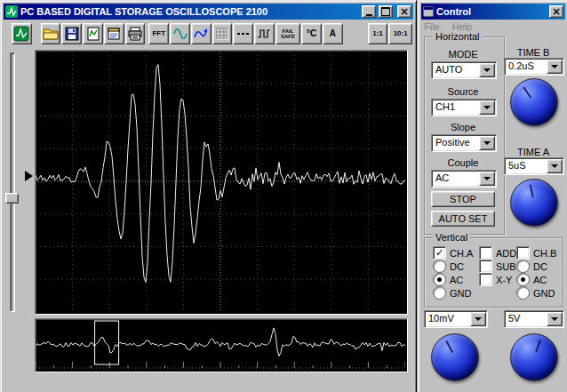 Image resolution: width=567 pixels, height=392 pixels. I want to click on time-a-label: TIME A, so click(533, 152).